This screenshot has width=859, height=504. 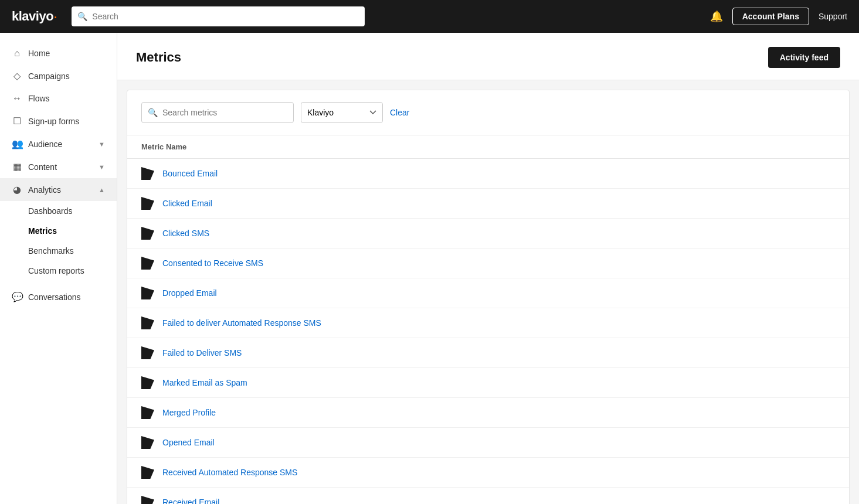 What do you see at coordinates (17, 166) in the screenshot?
I see `content-icon: ▦` at bounding box center [17, 166].